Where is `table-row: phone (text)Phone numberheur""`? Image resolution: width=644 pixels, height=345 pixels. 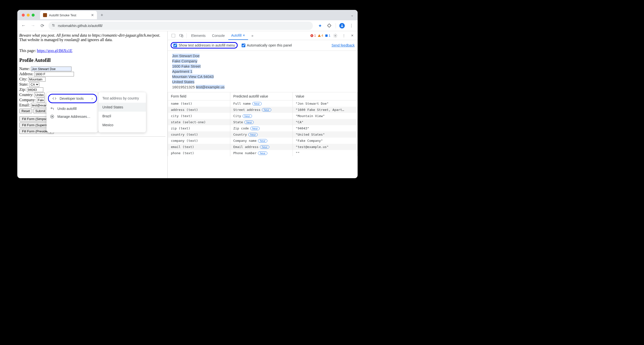 table-row: phone (text)Phone numberheur"" is located at coordinates (263, 153).